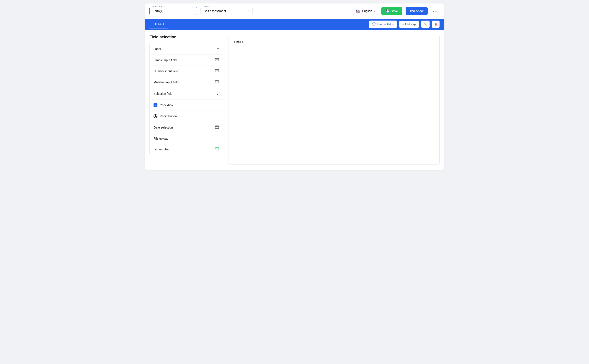 The width and height of the screenshot is (589, 364). What do you see at coordinates (387, 11) in the screenshot?
I see `save-icon: 💾` at bounding box center [387, 11].